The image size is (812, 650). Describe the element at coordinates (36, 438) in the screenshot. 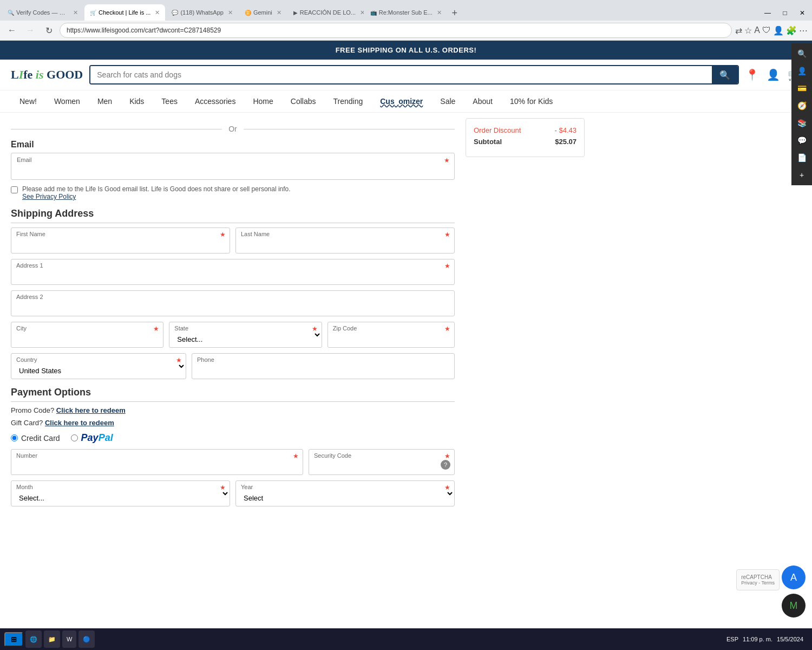

I see `credit-card-option: Credit Card` at that location.